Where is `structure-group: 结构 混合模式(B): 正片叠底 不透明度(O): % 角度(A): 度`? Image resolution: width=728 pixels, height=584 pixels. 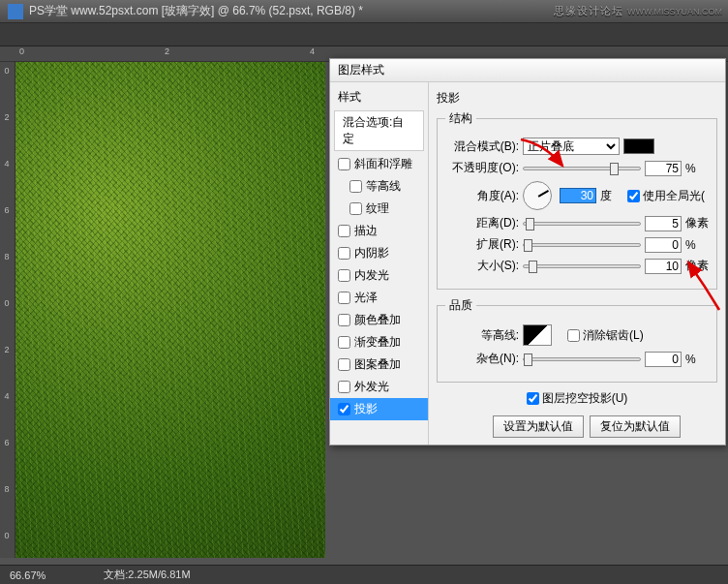
structure-group: 结构 混合模式(B): 正片叠底 不透明度(O): % 角度(A): 度 is located at coordinates (577, 200).